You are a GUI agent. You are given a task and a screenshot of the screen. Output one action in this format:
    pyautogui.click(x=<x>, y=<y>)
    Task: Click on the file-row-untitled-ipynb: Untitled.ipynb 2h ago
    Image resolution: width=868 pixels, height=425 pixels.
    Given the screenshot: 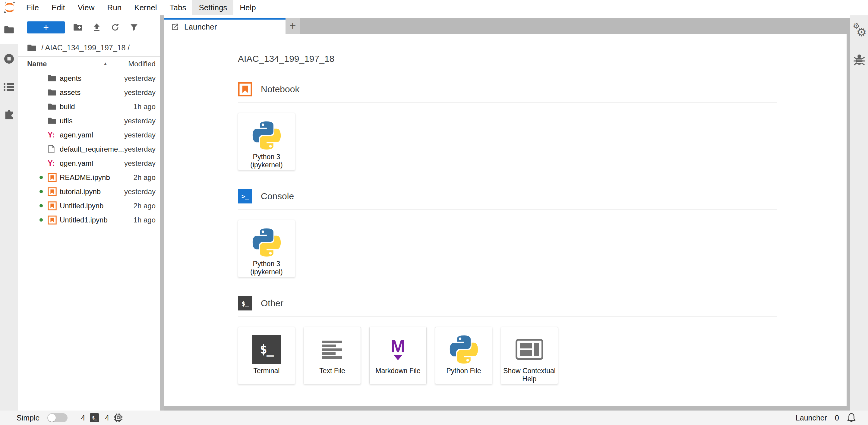 What is the action you would take?
    pyautogui.click(x=89, y=206)
    